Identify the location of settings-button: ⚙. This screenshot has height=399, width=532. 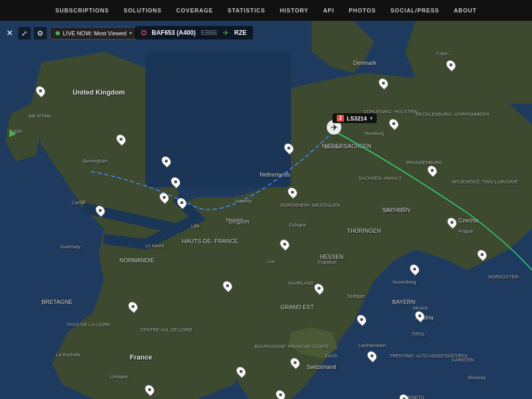
(41, 33).